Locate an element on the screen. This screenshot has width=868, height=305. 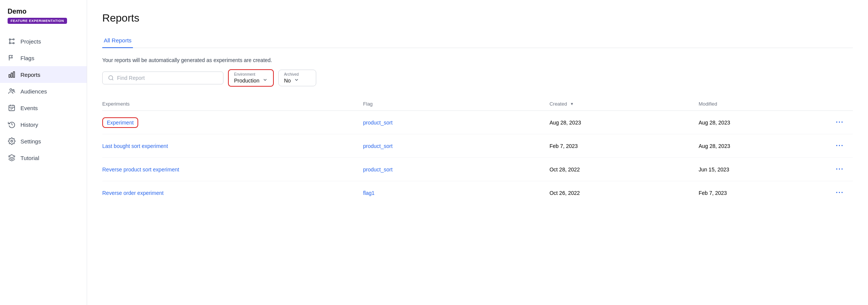
sidebar-item-reports: Reports is located at coordinates (43, 75).